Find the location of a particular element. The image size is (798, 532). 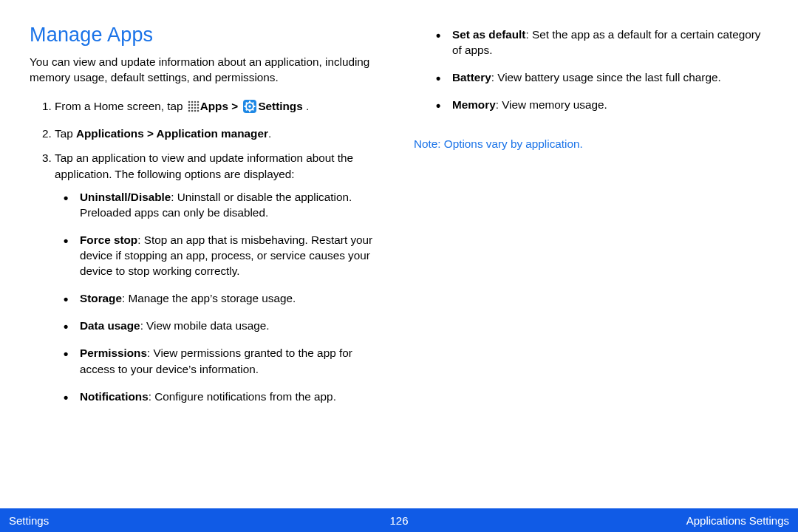

option-term: Set as default is located at coordinates (489, 34).